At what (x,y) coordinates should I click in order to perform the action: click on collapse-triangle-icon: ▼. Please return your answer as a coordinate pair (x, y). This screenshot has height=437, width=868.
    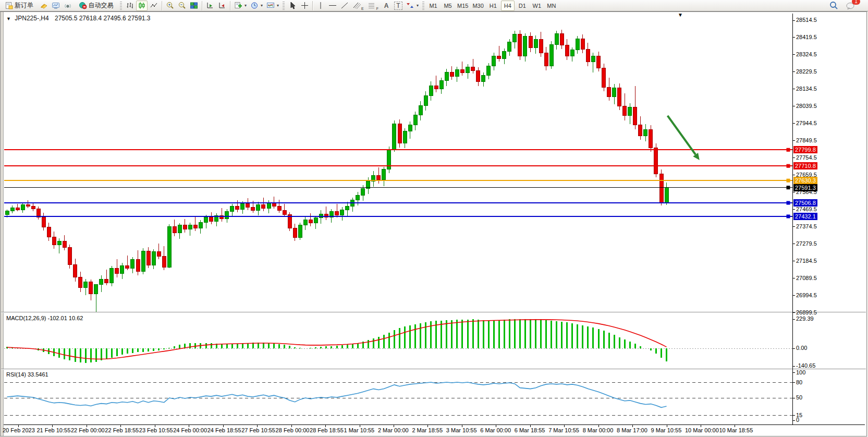
    Looking at the image, I should click on (8, 19).